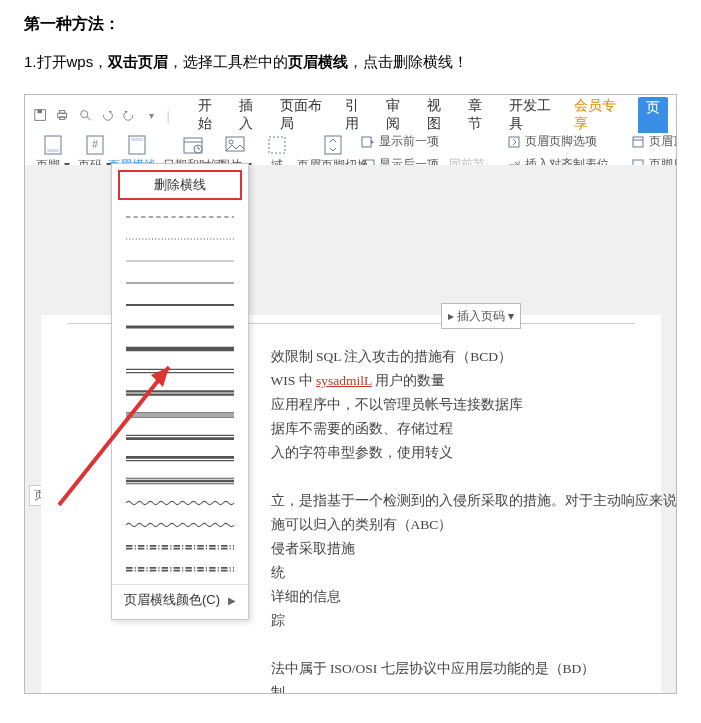  I want to click on doc-line: 侵者采取措施, so click(453, 549).